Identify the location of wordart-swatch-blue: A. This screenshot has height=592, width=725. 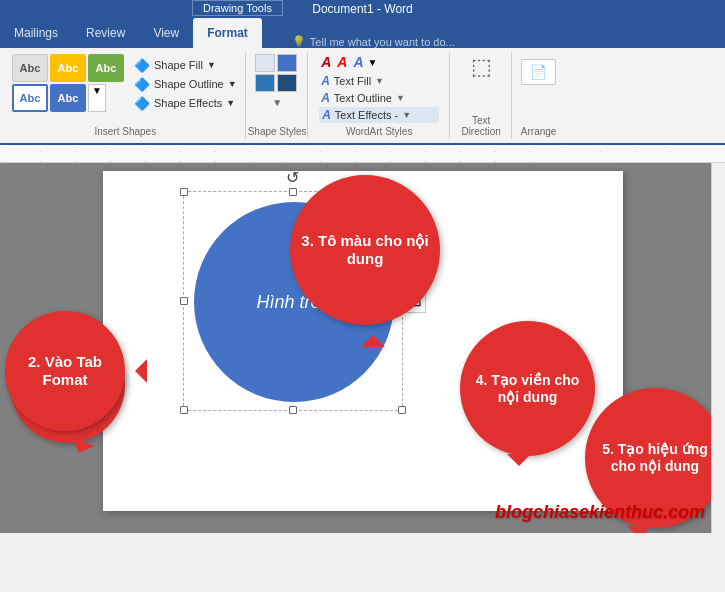
(358, 62).